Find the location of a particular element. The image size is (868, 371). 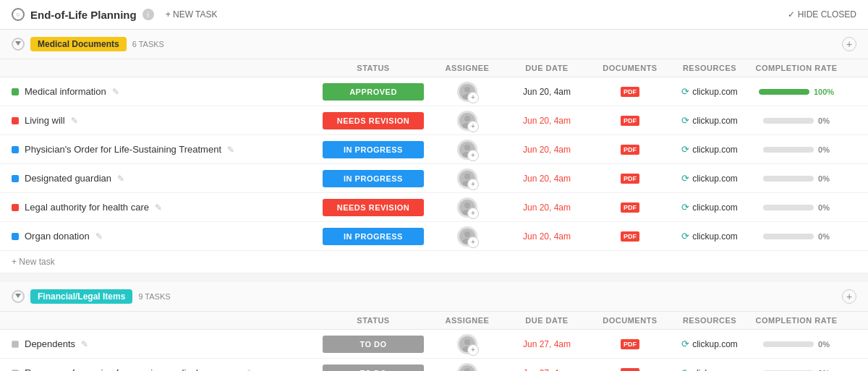

completion-pct: 100% is located at coordinates (824, 92).